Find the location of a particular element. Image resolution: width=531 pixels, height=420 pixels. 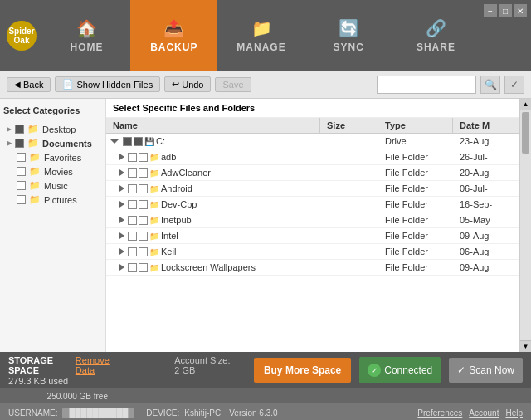

table-row: 📁 AdwCleaner File Folder 20-Aug is located at coordinates (313, 173).